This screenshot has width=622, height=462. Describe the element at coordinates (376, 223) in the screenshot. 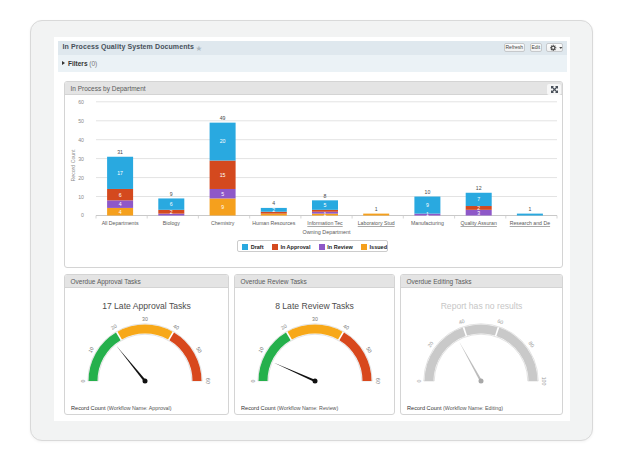

I see `svg-text: Laboratory Stud` at that location.